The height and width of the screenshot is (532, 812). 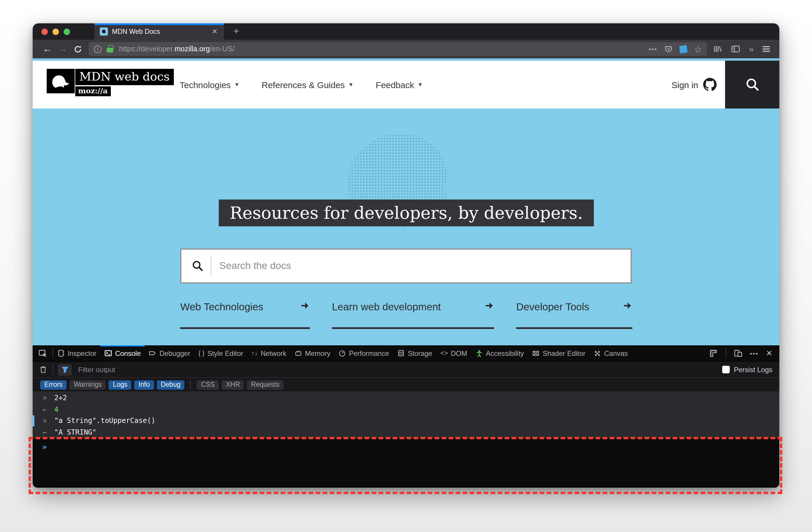 I want to click on persist-logs-checkbox, so click(x=726, y=370).